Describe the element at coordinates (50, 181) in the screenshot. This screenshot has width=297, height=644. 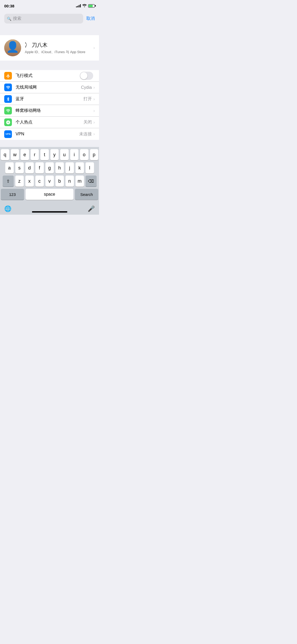
I see `keyboard: q w e r t y u i o p a s d f g h j k l ⇧ …` at that location.